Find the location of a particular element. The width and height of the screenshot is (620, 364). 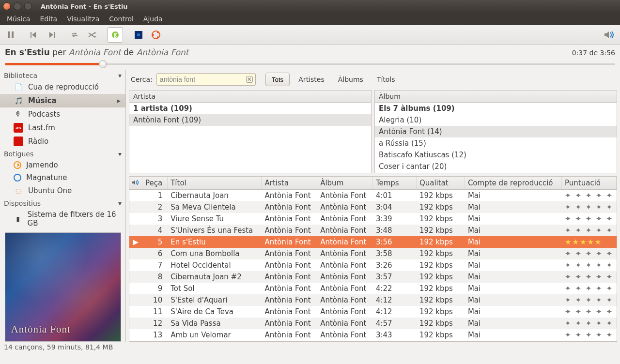

menu-edita: Edita is located at coordinates (48, 19).